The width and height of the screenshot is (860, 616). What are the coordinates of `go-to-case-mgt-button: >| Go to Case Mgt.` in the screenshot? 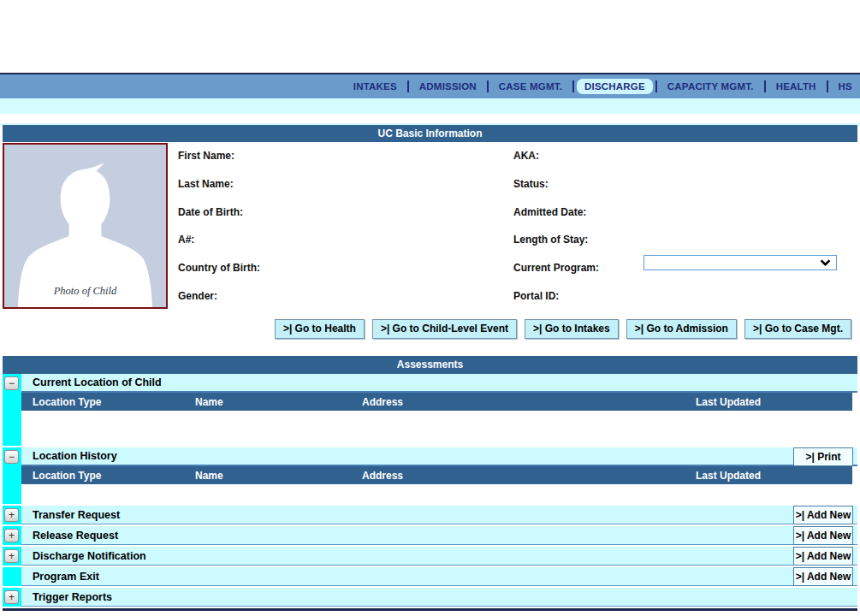 It's located at (798, 329).